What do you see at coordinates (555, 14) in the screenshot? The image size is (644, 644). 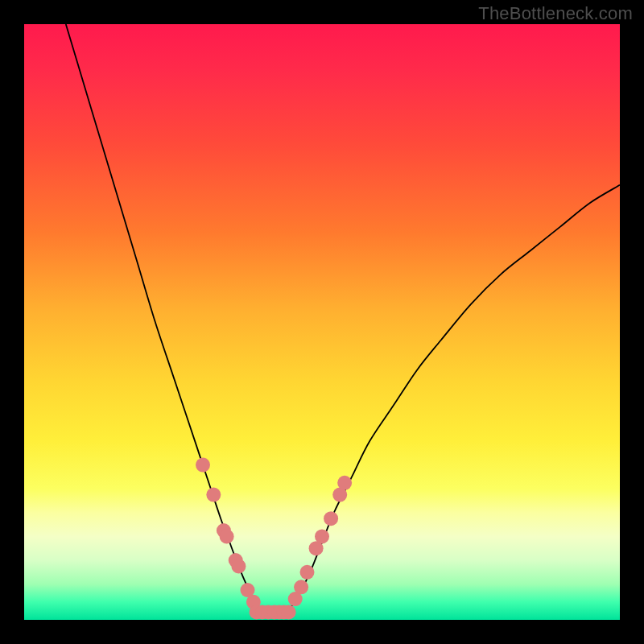 I see `watermark-text: TheBottleneck.com` at bounding box center [555, 14].